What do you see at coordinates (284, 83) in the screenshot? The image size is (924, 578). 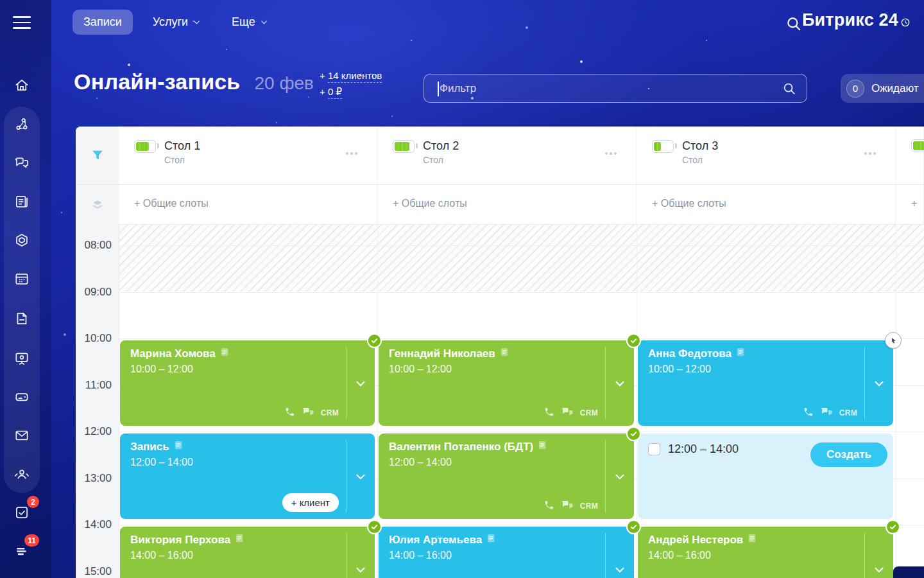 I see `date-label: 20 фев` at bounding box center [284, 83].